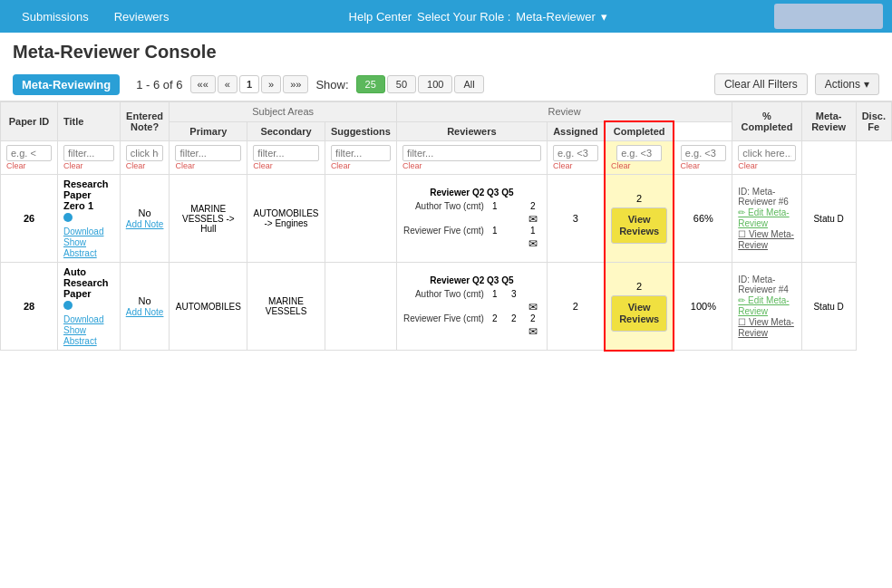 Image resolution: width=892 pixels, height=588 pixels. What do you see at coordinates (471, 158) in the screenshot?
I see `filter-reviewers: Clear` at bounding box center [471, 158].